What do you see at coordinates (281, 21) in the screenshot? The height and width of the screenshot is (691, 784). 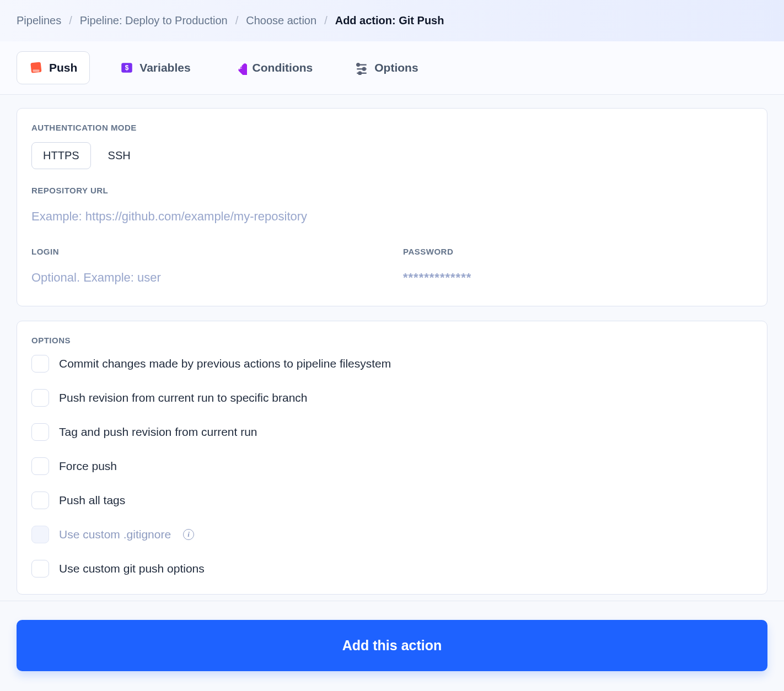 I see `breadcrumb-item: Choose action` at bounding box center [281, 21].